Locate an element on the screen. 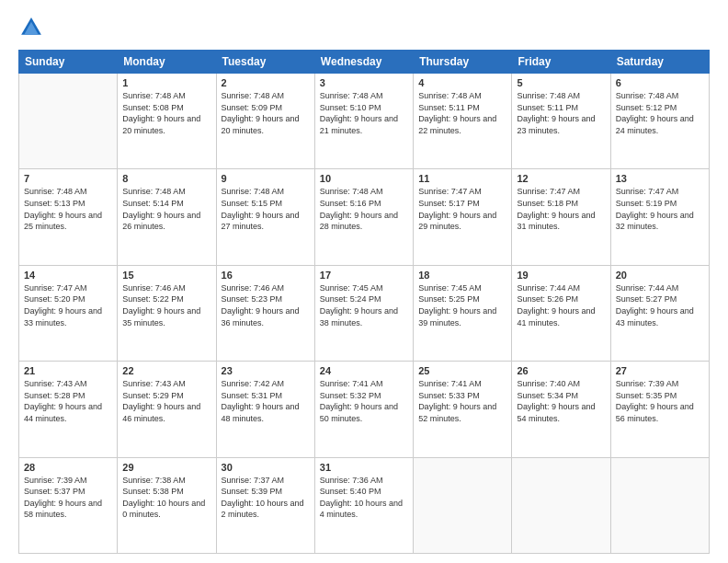 The image size is (728, 563). day-number: 6 is located at coordinates (660, 83).